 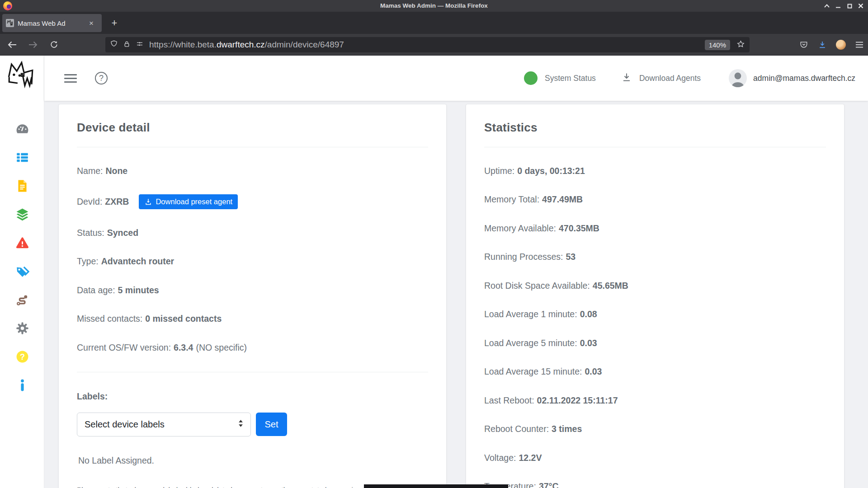 I want to click on detail-row-data-age: Data age: 5 minutes, so click(x=252, y=290).